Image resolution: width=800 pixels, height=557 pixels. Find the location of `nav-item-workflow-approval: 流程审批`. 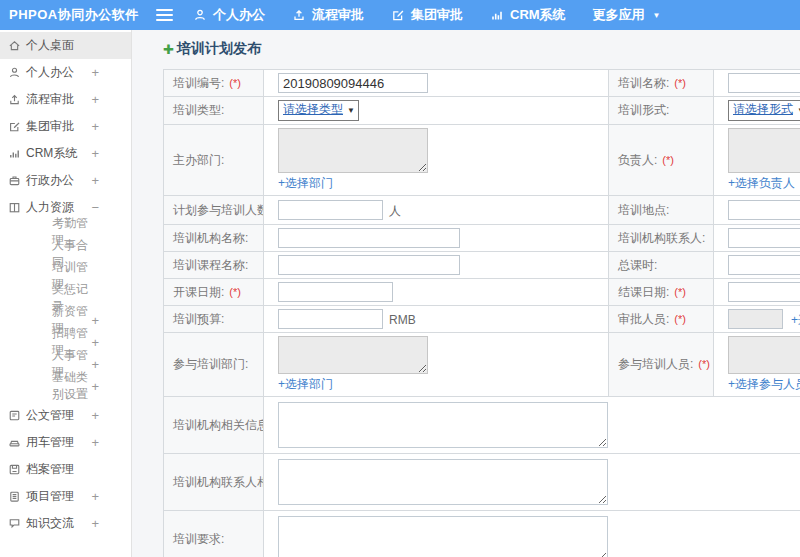

nav-item-workflow-approval: 流程审批 is located at coordinates (328, 15).